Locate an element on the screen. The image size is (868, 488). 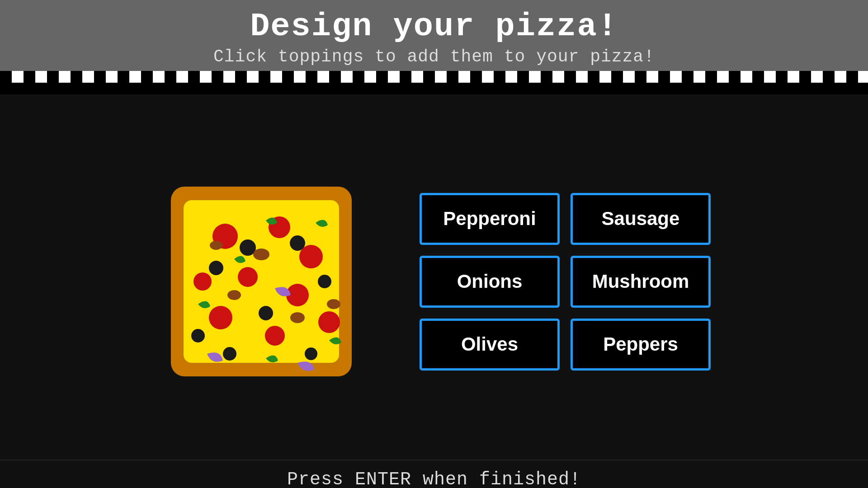
mushroom-button: Mushroom is located at coordinates (641, 282).